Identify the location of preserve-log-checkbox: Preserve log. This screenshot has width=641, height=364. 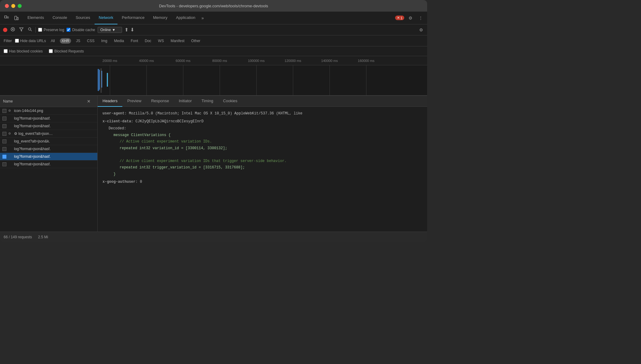
(51, 30).